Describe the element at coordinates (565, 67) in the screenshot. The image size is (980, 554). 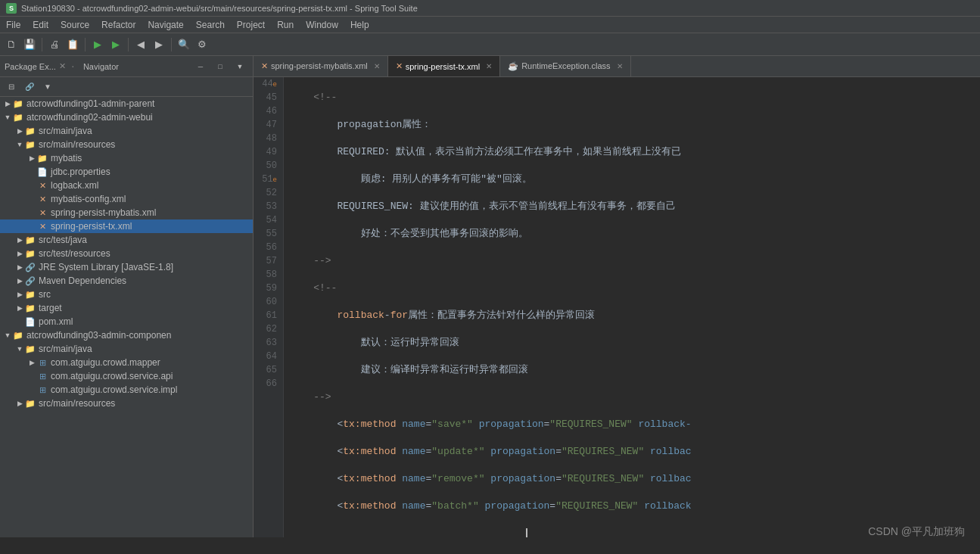
I see `tab-runtime: ☕ RuntimeException.class ✕` at that location.